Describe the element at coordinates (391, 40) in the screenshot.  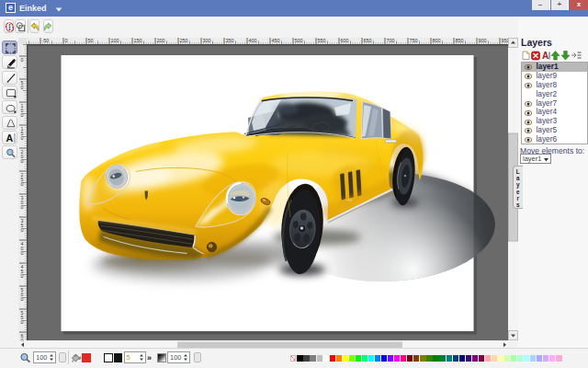
I see `svg-text: 700` at that location.